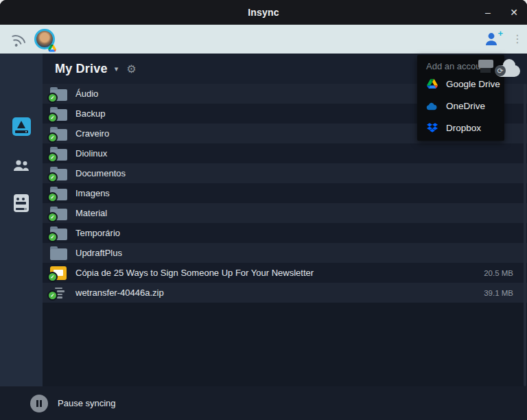 This screenshot has width=527, height=420. Describe the element at coordinates (486, 64) in the screenshot. I see `tooltip-remnant` at that location.